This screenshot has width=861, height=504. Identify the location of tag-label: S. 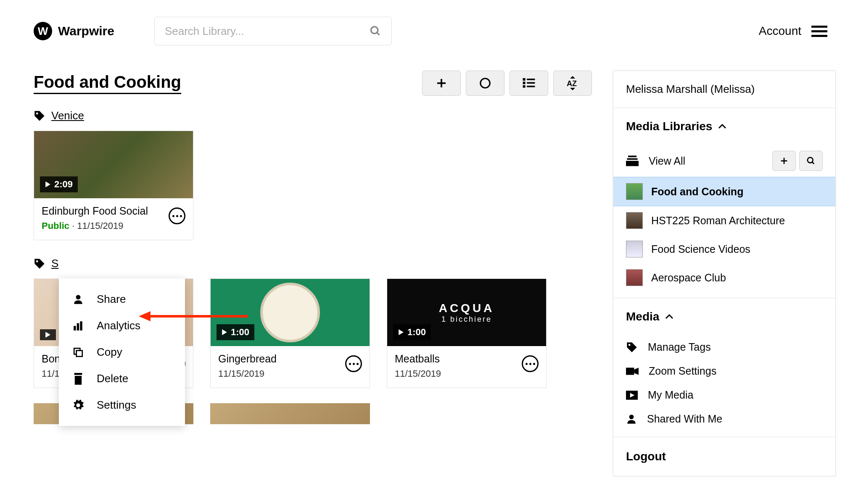
(55, 264).